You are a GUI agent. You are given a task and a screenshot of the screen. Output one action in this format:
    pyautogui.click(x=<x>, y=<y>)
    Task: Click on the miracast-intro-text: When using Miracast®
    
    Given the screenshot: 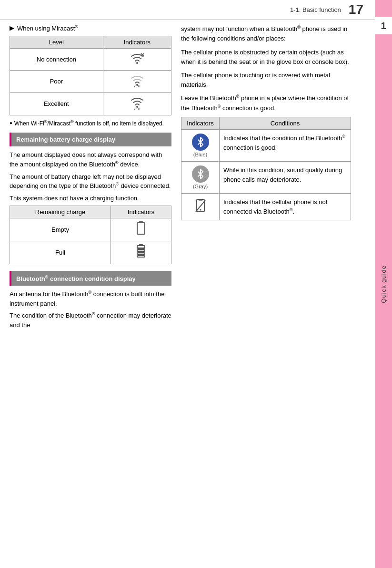 What is the action you would take?
    pyautogui.click(x=48, y=28)
    